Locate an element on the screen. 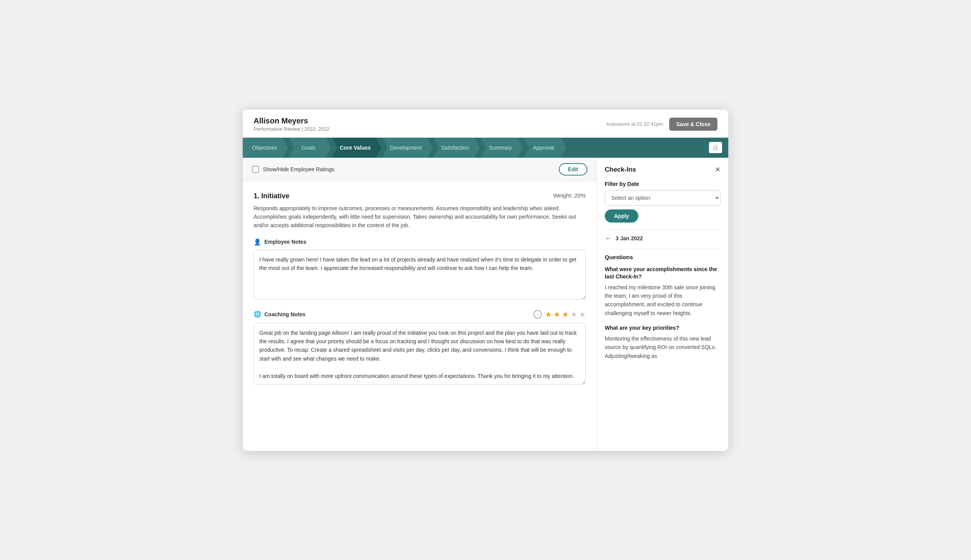 The height and width of the screenshot is (560, 971). tab-development: Development is located at coordinates (408, 148).